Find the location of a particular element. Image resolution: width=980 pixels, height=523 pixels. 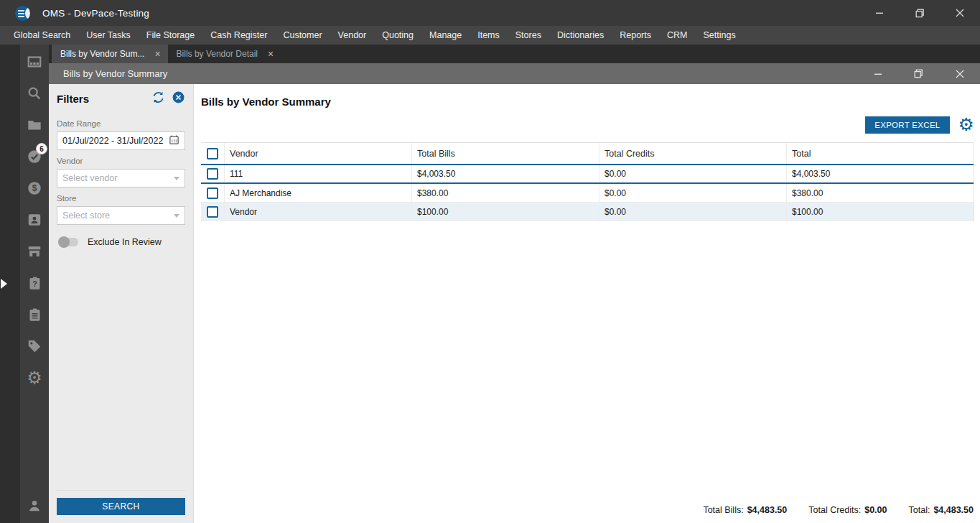

search-button: SEARCH is located at coordinates (121, 506).